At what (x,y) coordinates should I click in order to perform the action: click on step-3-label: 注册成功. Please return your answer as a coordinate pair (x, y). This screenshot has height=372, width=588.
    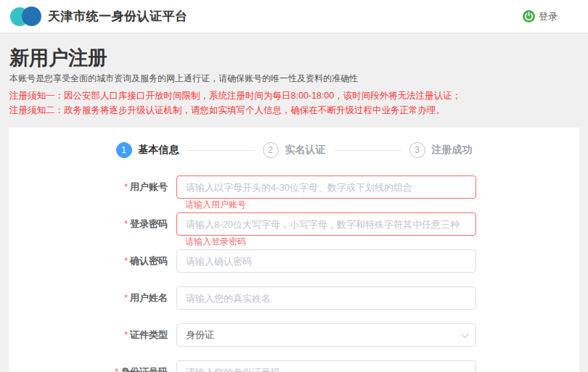
    Looking at the image, I should click on (452, 150).